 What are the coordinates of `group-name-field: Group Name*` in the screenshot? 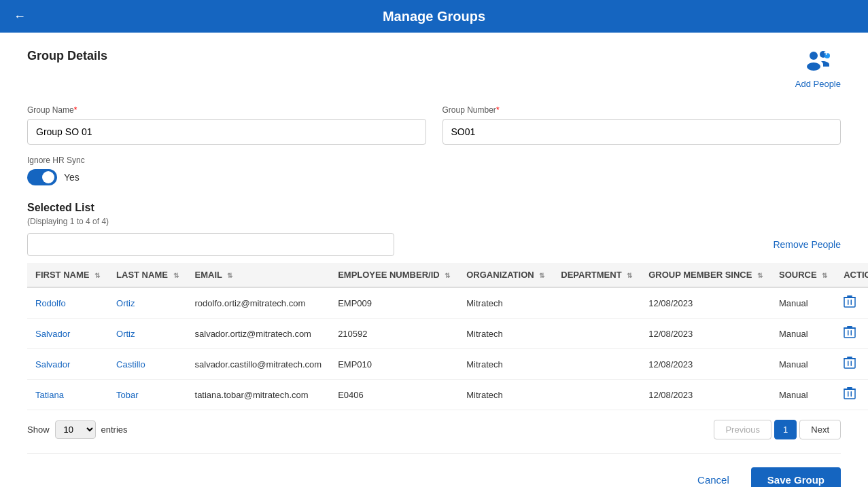 It's located at (227, 125).